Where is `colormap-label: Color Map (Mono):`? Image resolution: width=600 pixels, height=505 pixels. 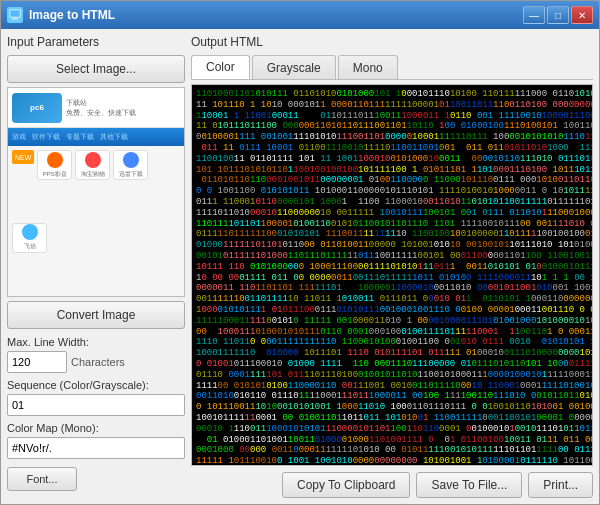
colormap-label: Color Map (Mono): is located at coordinates (96, 428).